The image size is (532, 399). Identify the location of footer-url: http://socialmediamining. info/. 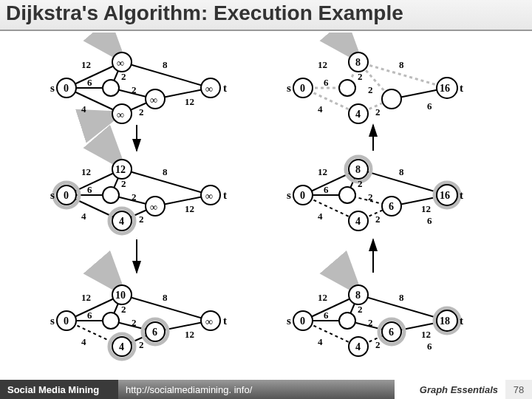
(256, 389).